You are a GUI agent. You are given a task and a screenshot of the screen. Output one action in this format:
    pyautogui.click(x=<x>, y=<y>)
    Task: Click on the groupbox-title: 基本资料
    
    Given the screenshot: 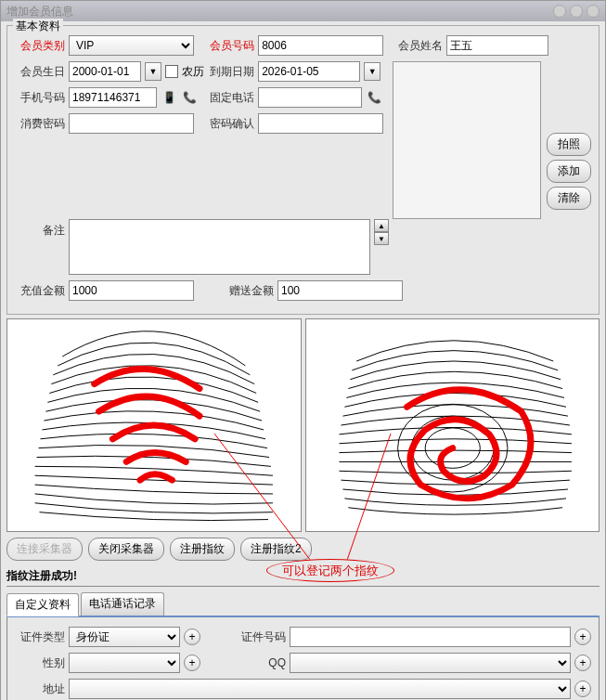 What is the action you would take?
    pyautogui.click(x=38, y=26)
    